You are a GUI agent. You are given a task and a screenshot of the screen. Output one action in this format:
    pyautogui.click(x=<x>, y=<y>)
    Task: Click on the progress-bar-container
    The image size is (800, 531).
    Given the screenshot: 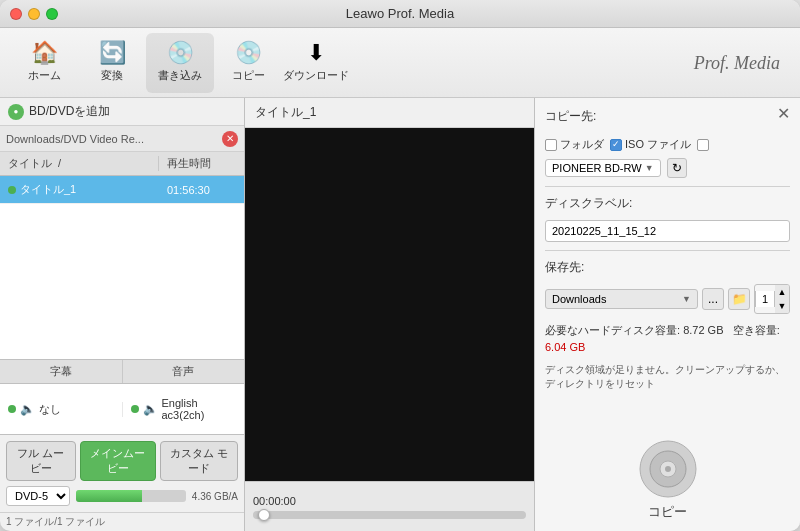 What is the action you would take?
    pyautogui.click(x=131, y=496)
    